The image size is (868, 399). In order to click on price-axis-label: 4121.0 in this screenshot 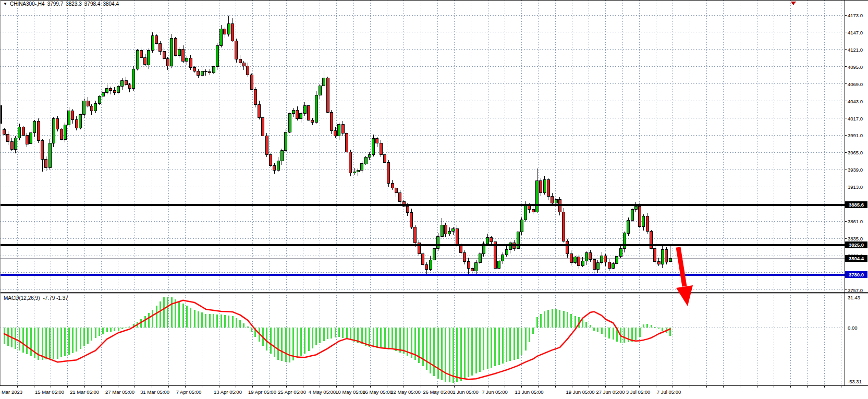, I will do `click(855, 50)`.